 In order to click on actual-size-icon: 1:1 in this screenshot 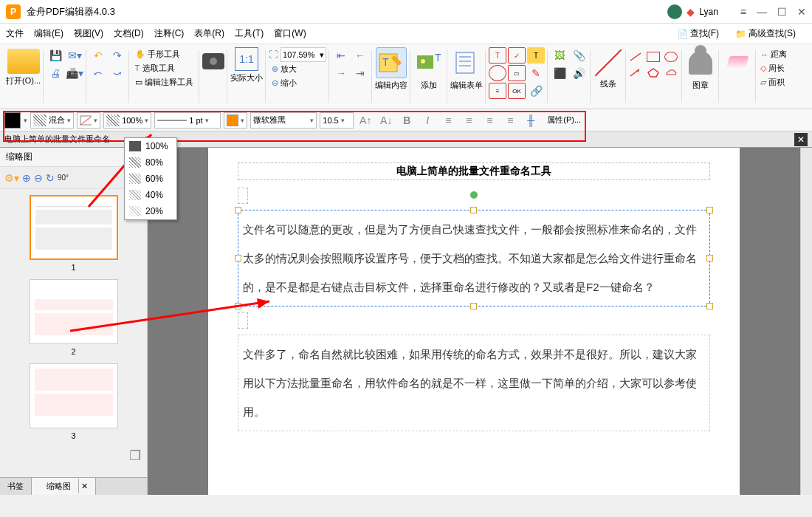, I will do `click(247, 59)`.